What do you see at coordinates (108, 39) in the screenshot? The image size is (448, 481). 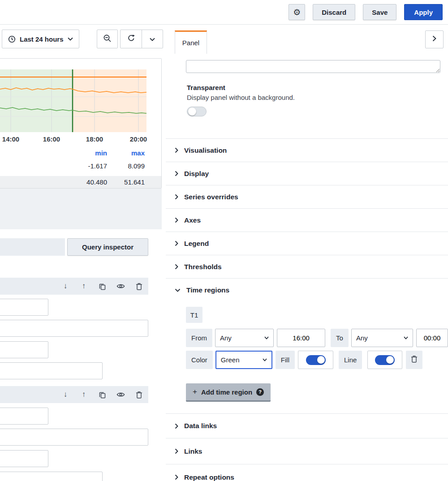 I see `zoom-out-button` at bounding box center [108, 39].